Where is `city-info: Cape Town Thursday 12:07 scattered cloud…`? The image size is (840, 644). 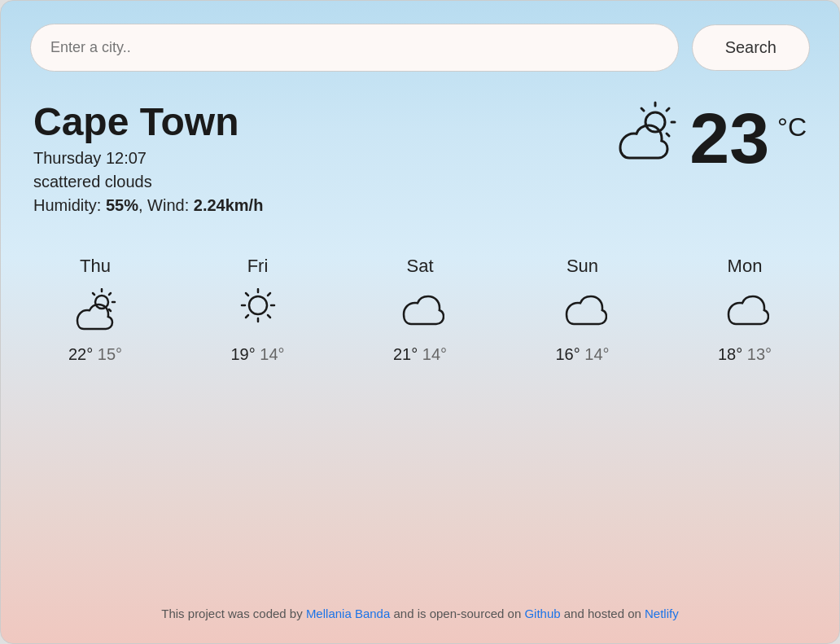
city-info: Cape Town Thursday 12:07 scattered cloud… is located at coordinates (148, 158).